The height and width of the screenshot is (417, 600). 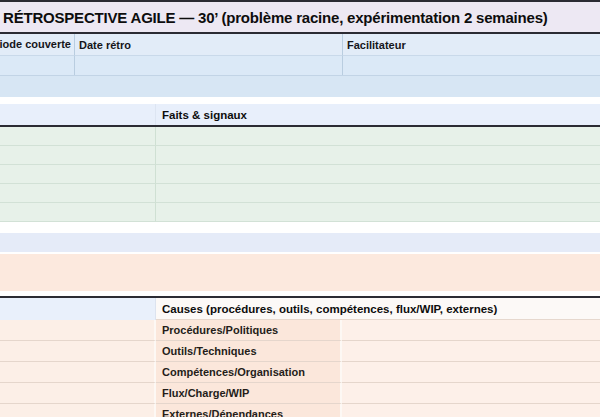 What do you see at coordinates (300, 410) in the screenshot?
I see `causes-row: Externes/Dépendances` at bounding box center [300, 410].